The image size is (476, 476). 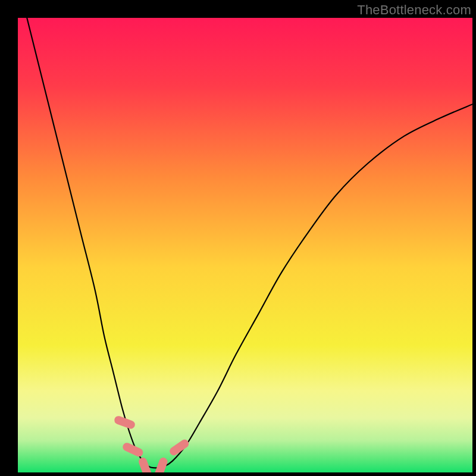 I want to click on watermark-label: TheBottleneck.com, so click(x=414, y=10).